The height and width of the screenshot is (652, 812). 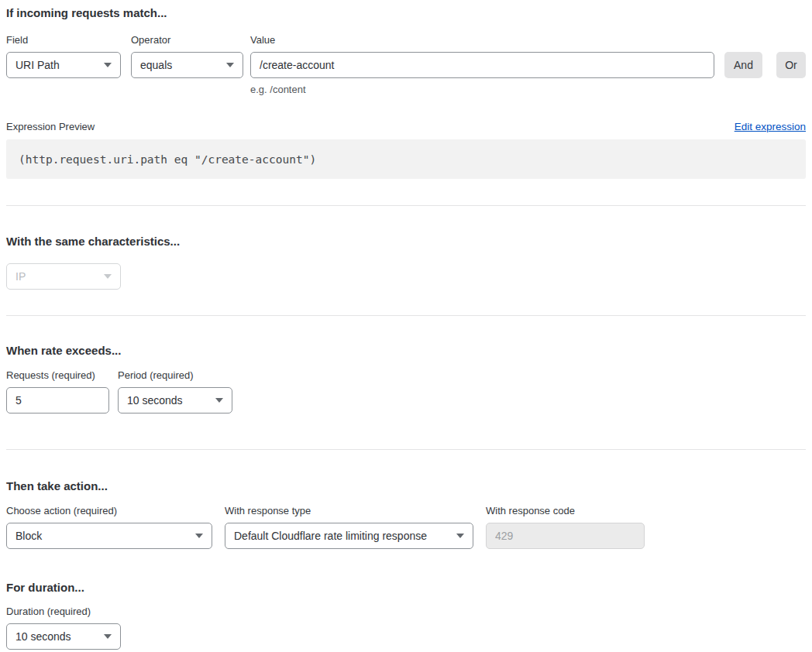 What do you see at coordinates (155, 400) in the screenshot?
I see `period-select-value: 10 seconds` at bounding box center [155, 400].